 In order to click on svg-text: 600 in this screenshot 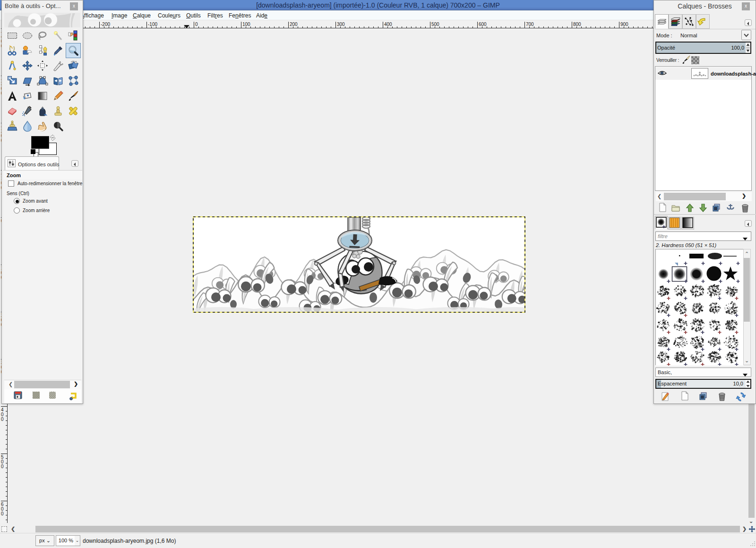, I will do `click(483, 25)`.